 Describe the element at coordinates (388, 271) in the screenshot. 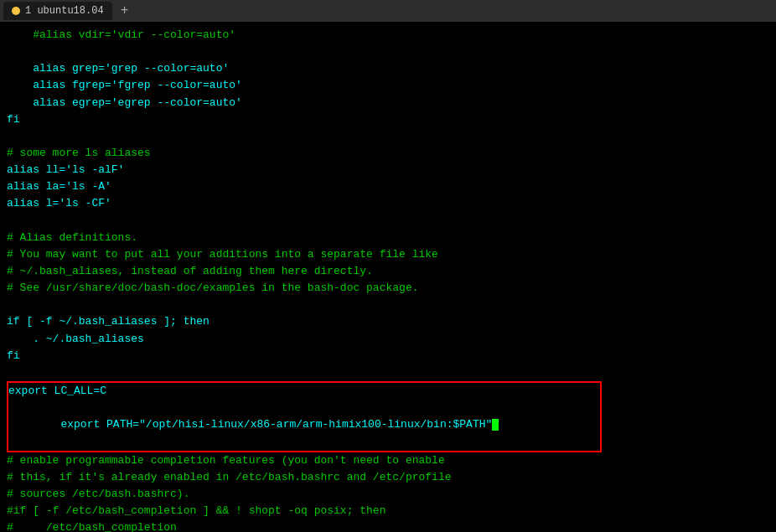

I see `line-15: # ~/.bash_aliases, instead of adding the…` at that location.